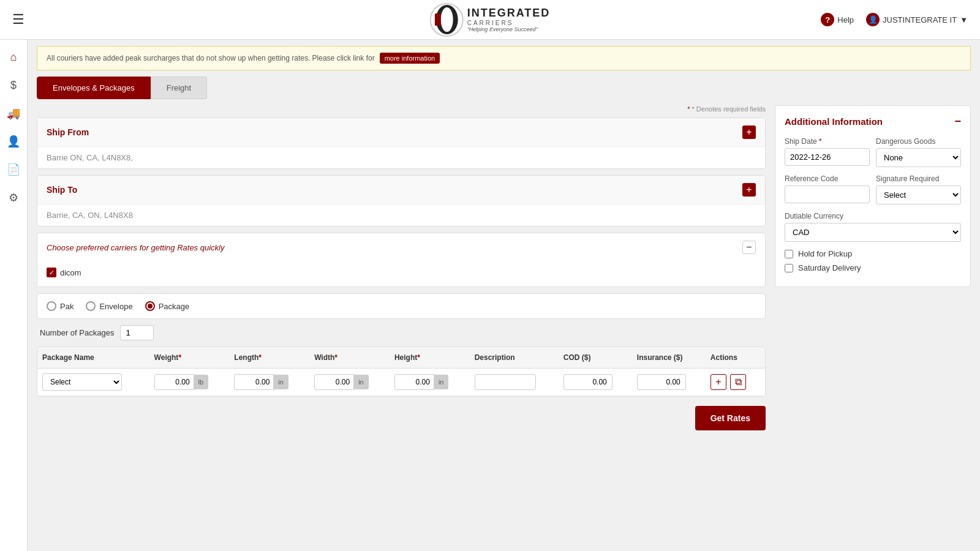 The image size is (980, 551). Describe the element at coordinates (919, 141) in the screenshot. I see `dangerous-goods-label: Dangerous Goods` at that location.